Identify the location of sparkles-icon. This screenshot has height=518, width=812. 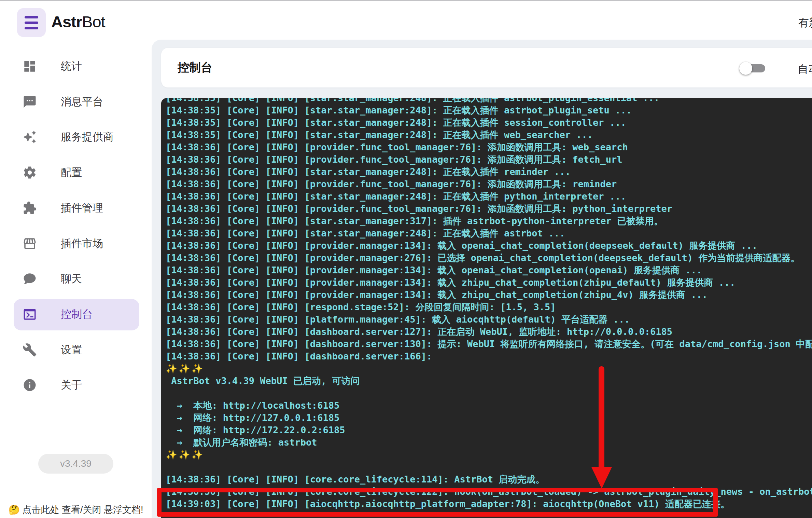
(30, 137).